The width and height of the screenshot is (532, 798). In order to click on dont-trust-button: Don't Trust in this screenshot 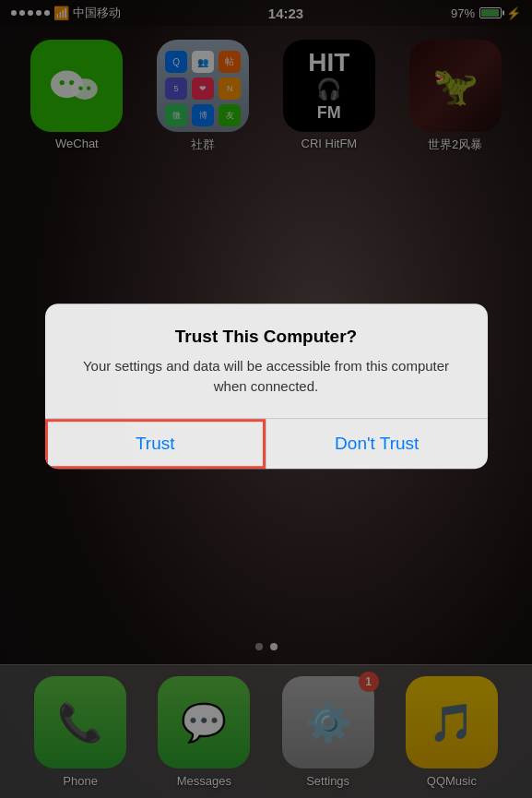, I will do `click(377, 444)`.